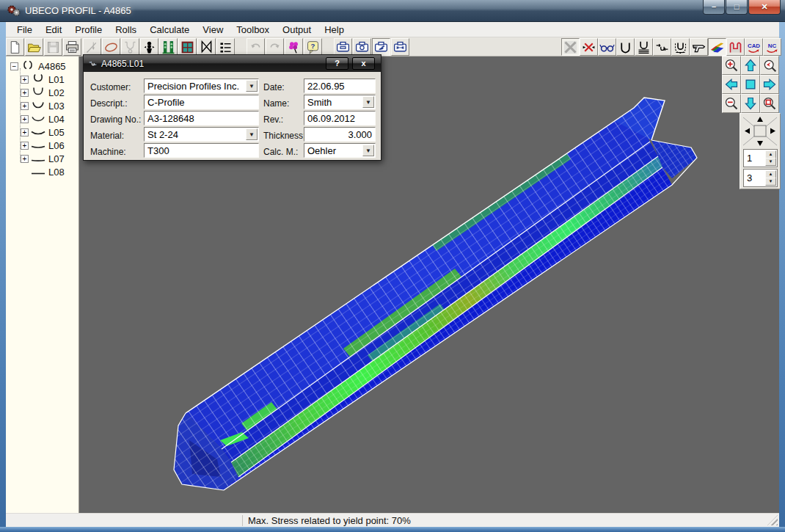  Describe the element at coordinates (681, 47) in the screenshot. I see `springback-u-button` at that location.